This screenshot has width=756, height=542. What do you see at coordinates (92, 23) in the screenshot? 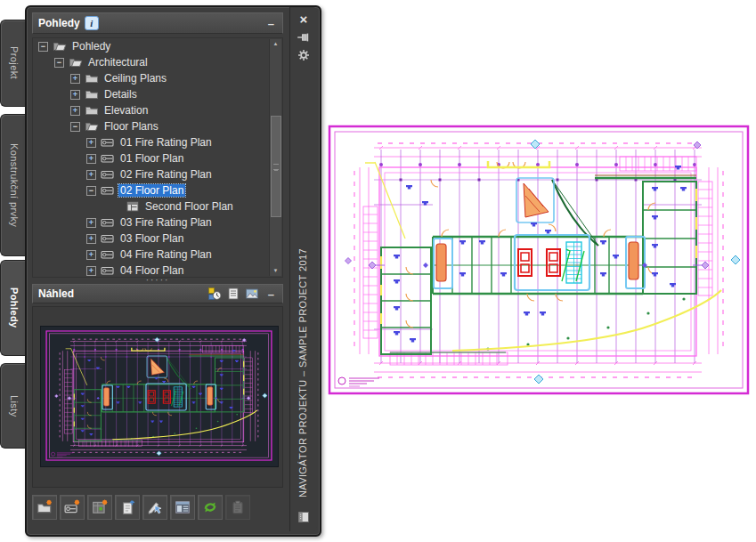
I see `info-icon: i` at bounding box center [92, 23].